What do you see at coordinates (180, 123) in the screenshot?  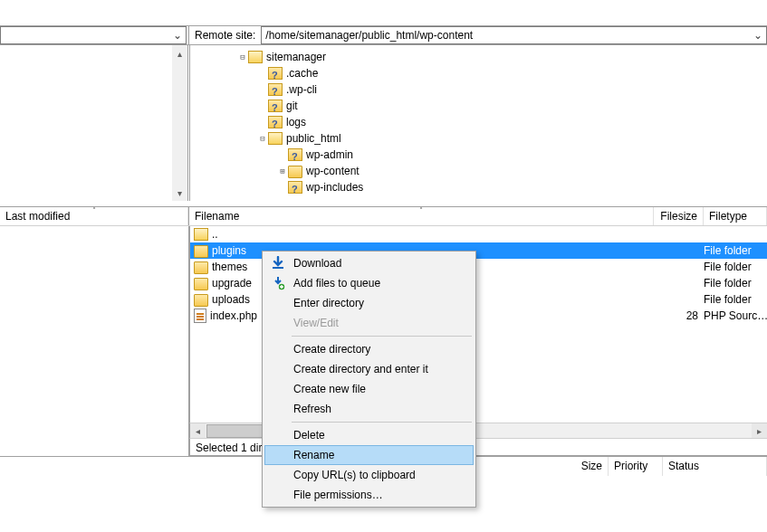 I see `local-tree-scrollbar: ▴ ▾` at bounding box center [180, 123].